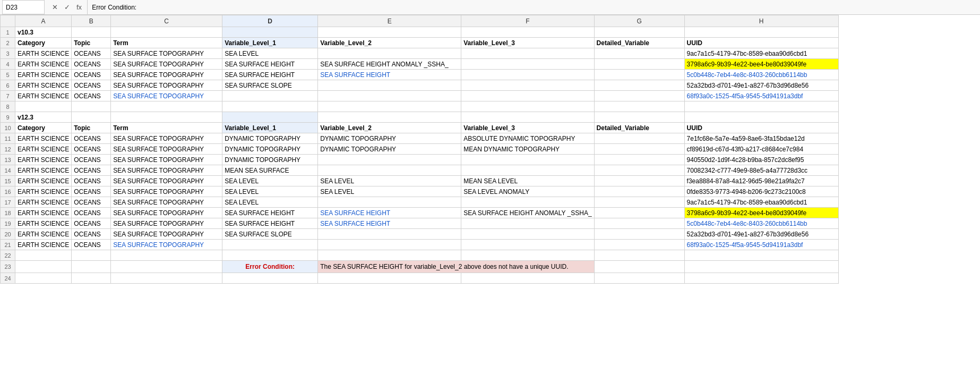 This screenshot has width=980, height=374. Describe the element at coordinates (167, 128) in the screenshot. I see `cell-C10: Term` at that location.